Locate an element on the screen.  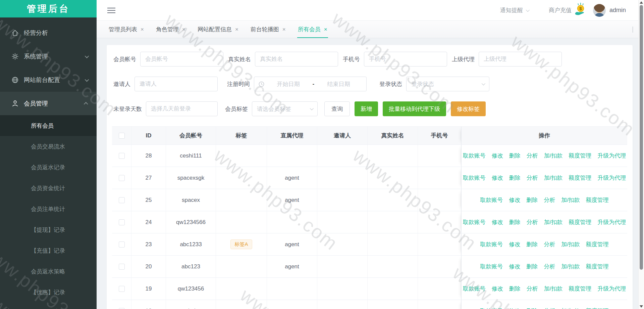
phone-input is located at coordinates (406, 59).